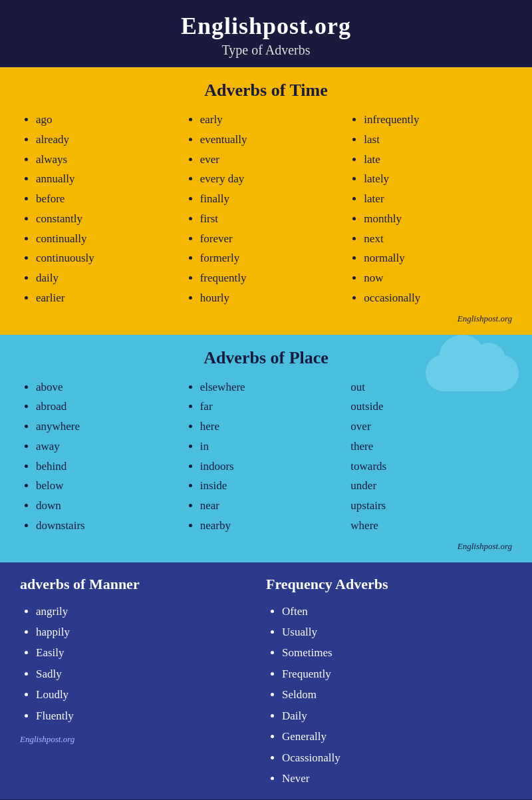 The height and width of the screenshot is (800, 532). What do you see at coordinates (431, 447) in the screenshot?
I see `list-item: there` at bounding box center [431, 447].